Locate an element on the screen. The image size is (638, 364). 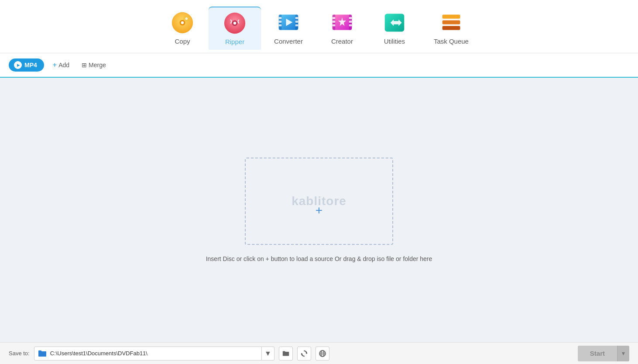
converter-icon is located at coordinates (288, 23).